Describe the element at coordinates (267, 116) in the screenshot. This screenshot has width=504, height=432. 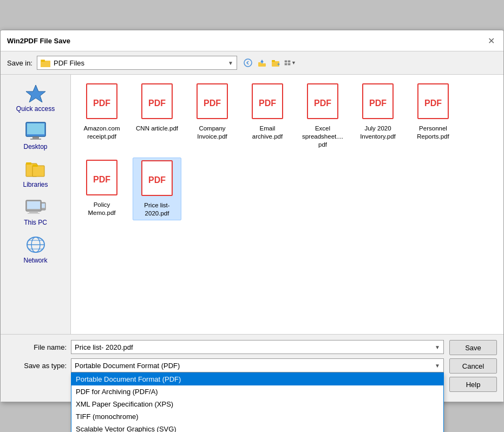
I see `file-item: PDF Email archive.pdf` at that location.